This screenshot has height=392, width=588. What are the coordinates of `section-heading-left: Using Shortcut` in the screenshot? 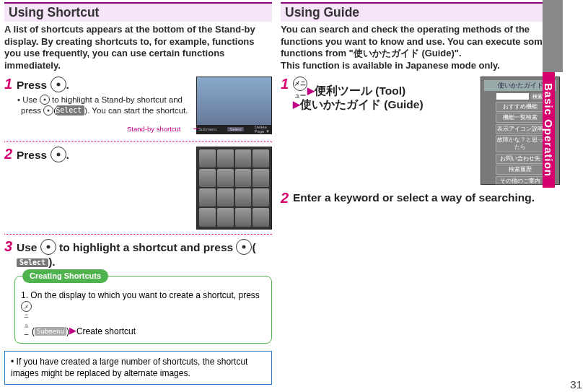 It's located at (139, 12).